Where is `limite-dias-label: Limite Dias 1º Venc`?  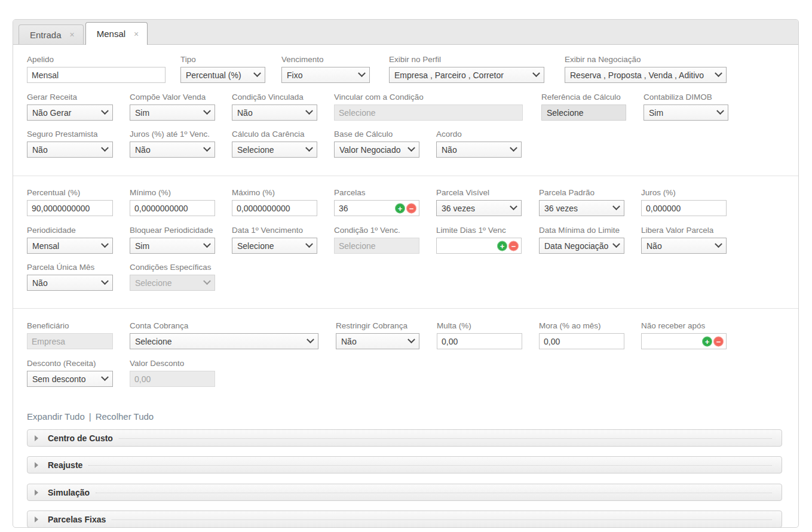
limite-dias-label: Limite Dias 1º Venc is located at coordinates (479, 230).